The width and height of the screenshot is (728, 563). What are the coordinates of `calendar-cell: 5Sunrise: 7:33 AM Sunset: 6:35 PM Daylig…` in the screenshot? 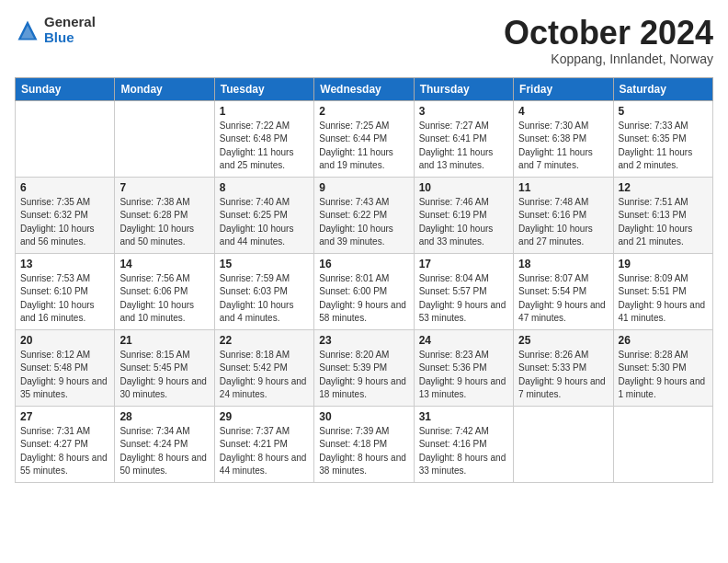 It's located at (663, 138).